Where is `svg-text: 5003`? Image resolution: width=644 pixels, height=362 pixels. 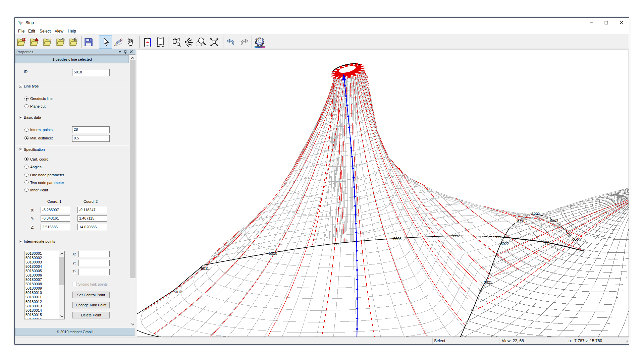
svg-text: 5003 is located at coordinates (554, 221).